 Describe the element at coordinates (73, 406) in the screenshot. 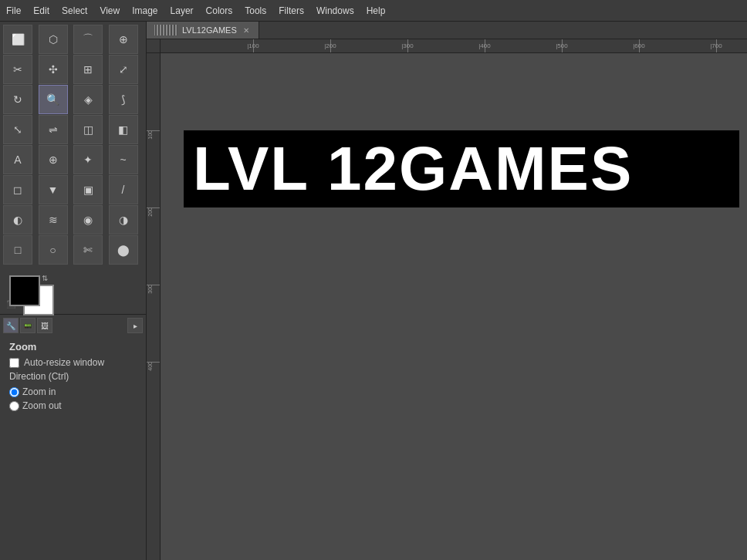

I see `zoom-out-option: Zoom out` at that location.